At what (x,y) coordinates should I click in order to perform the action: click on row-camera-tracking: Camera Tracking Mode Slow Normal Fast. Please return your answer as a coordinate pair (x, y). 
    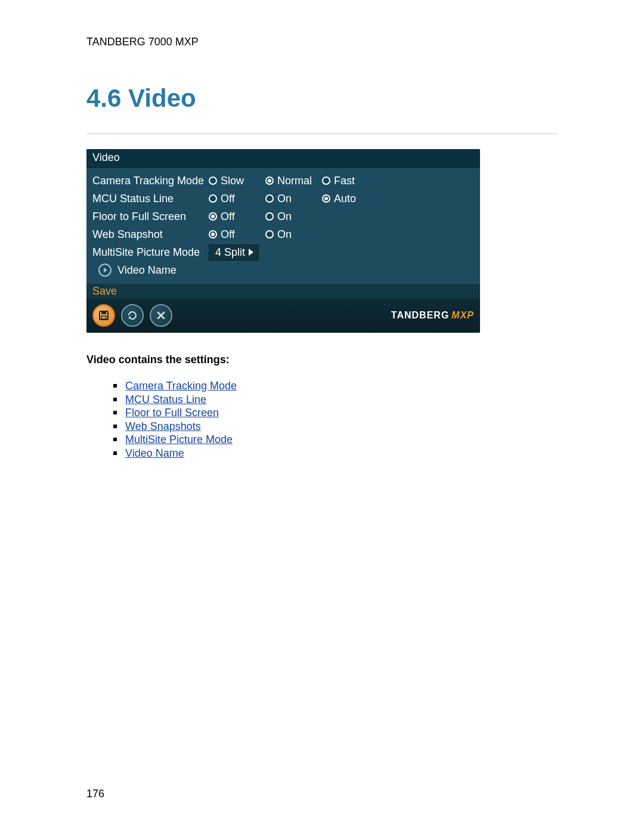
    Looking at the image, I should click on (283, 181).